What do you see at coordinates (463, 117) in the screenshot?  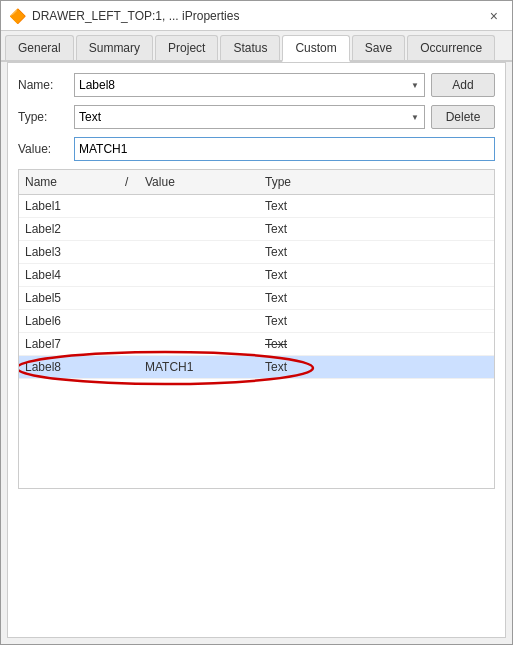 I see `delete-button: Delete` at bounding box center [463, 117].